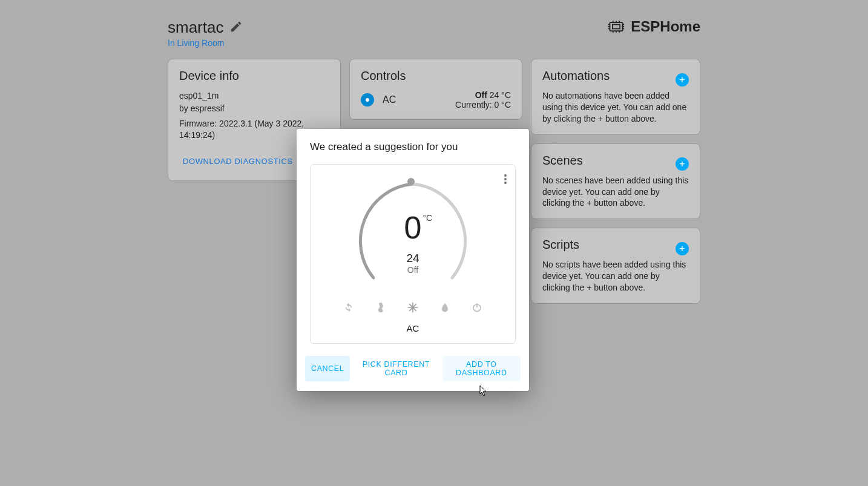 The image size is (868, 486). I want to click on device-info-title: Device info, so click(254, 76).